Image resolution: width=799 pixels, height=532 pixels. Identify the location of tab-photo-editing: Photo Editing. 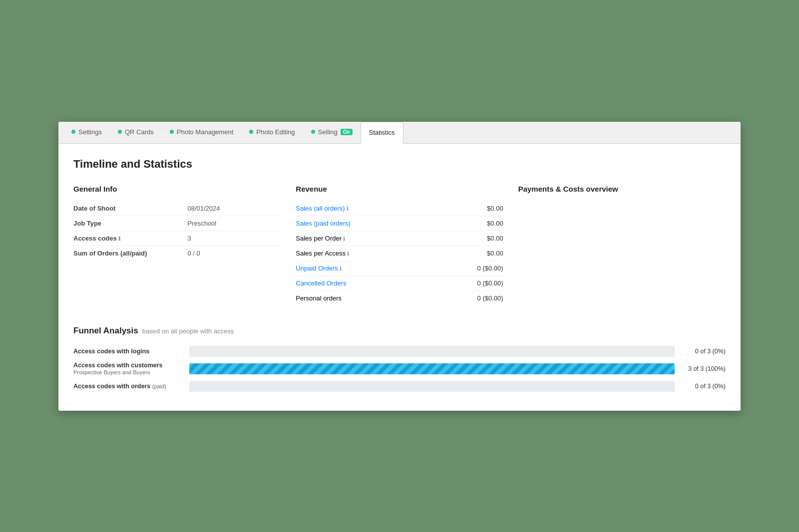
(272, 133).